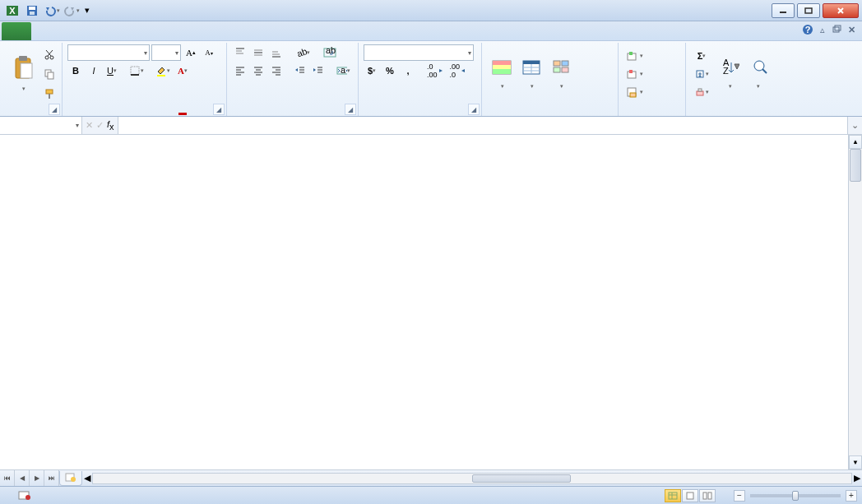 The height and width of the screenshot is (504, 862). I want to click on comma-format-icon: ,, so click(408, 71).